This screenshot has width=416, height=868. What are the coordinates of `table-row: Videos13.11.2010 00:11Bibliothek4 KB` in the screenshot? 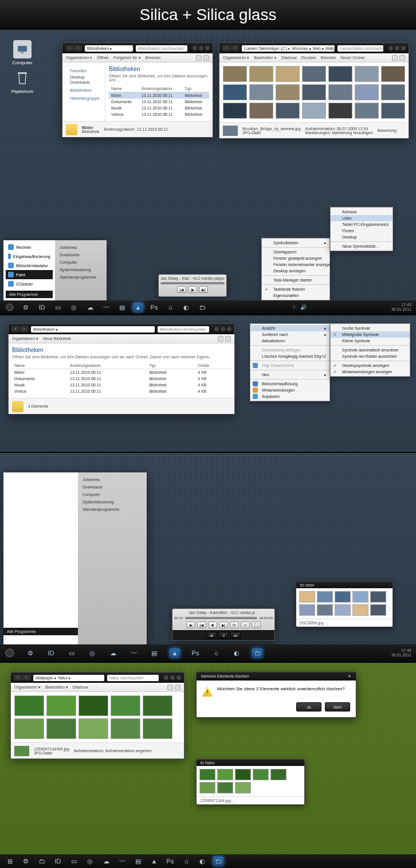 It's located at (121, 391).